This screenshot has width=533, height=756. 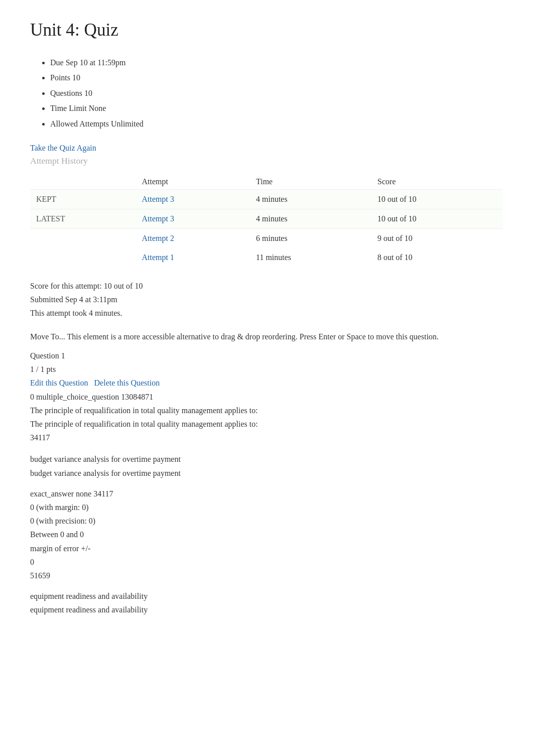 I want to click on attempt-score: 8 out of 10, so click(x=437, y=258).